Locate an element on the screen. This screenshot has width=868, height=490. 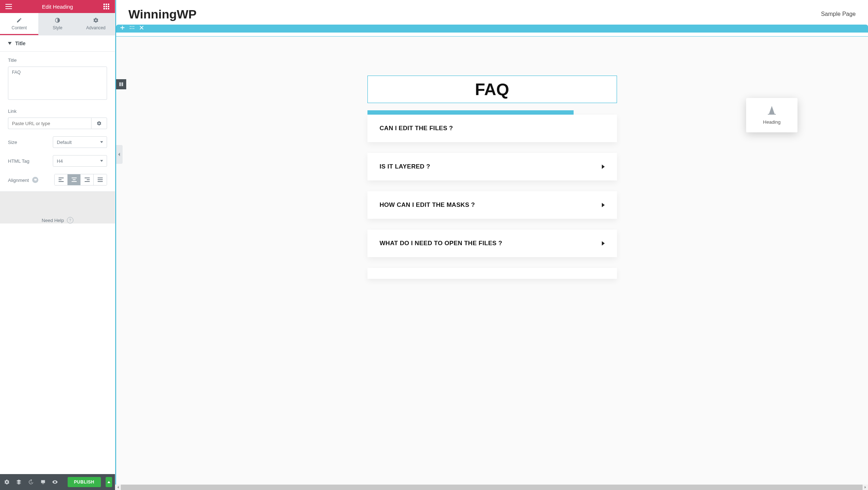
accordion-item: IS IT LAYERED ? is located at coordinates (492, 167).